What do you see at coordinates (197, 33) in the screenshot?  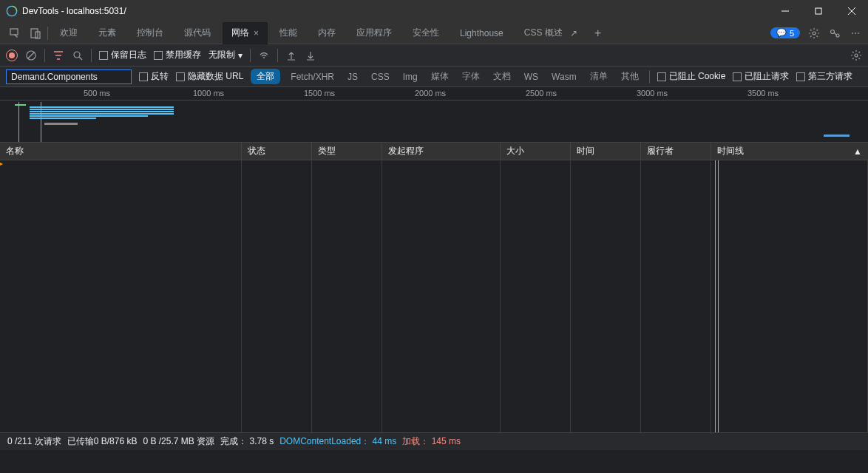 I see `tab-sources: 源代码` at bounding box center [197, 33].